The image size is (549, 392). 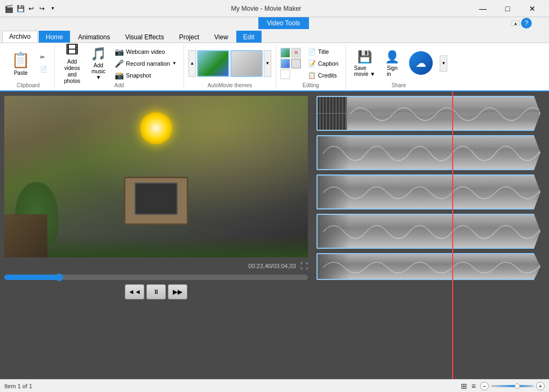 I want to click on tab-project: Project, so click(x=189, y=37).